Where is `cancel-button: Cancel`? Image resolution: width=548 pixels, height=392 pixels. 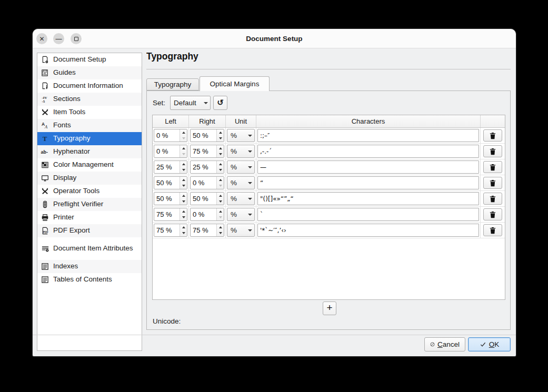 cancel-button: Cancel is located at coordinates (445, 344).